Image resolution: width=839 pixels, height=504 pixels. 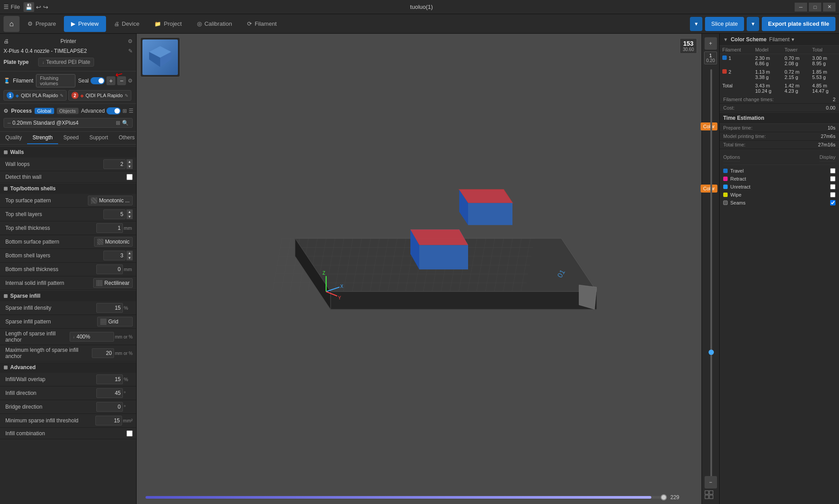 What do you see at coordinates (125, 111) in the screenshot?
I see `process-icons-btn: ⊞` at bounding box center [125, 111].